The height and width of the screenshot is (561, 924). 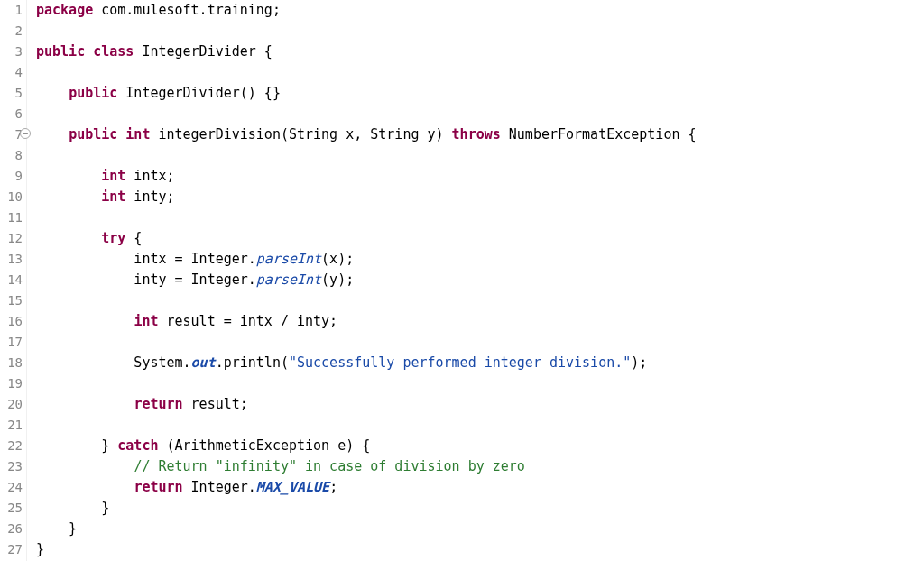 What do you see at coordinates (460, 363) in the screenshot?
I see `code-token: "Successfully performed integer division…` at bounding box center [460, 363].